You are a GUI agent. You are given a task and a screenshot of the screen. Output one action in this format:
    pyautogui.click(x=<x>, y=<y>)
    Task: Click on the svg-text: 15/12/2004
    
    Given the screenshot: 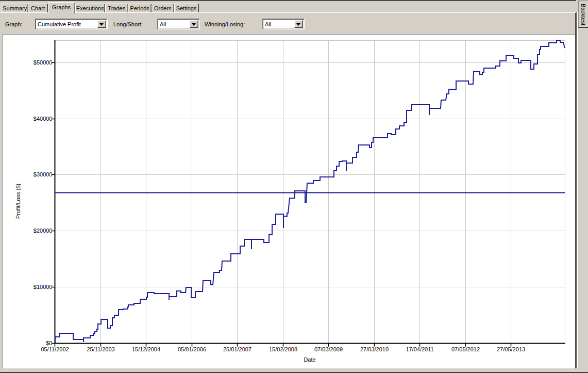 What is the action you would take?
    pyautogui.click(x=146, y=349)
    